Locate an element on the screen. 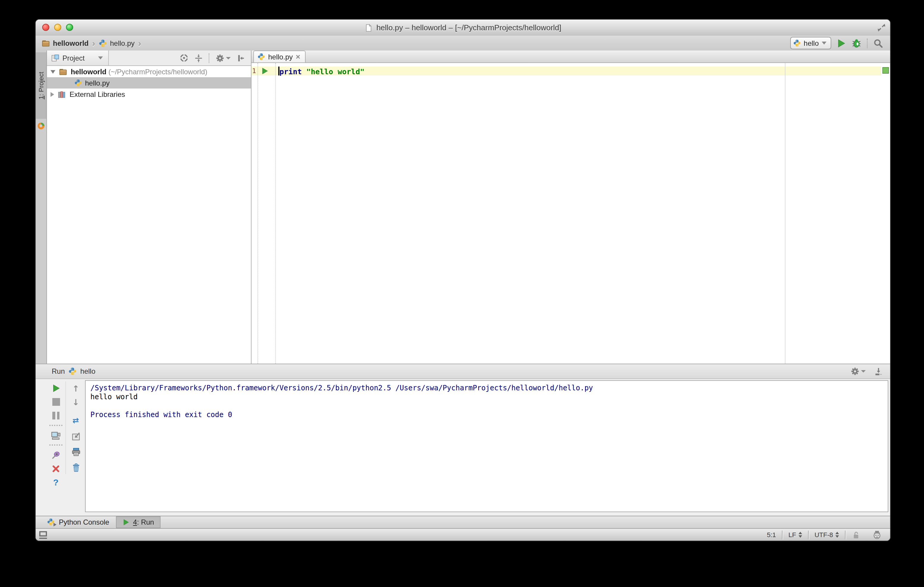  project-tool-window-button: 1: Project is located at coordinates (41, 86).